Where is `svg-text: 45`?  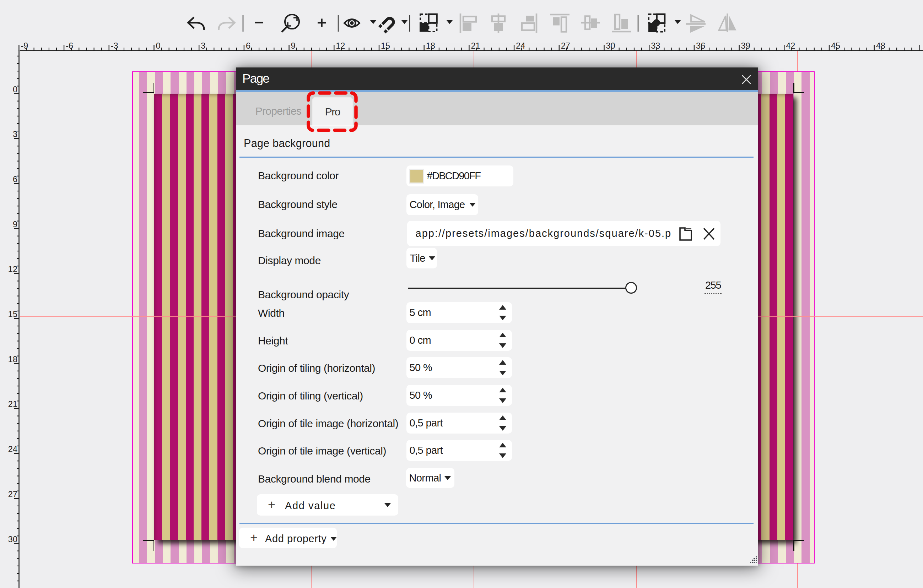 svg-text: 45 is located at coordinates (836, 46).